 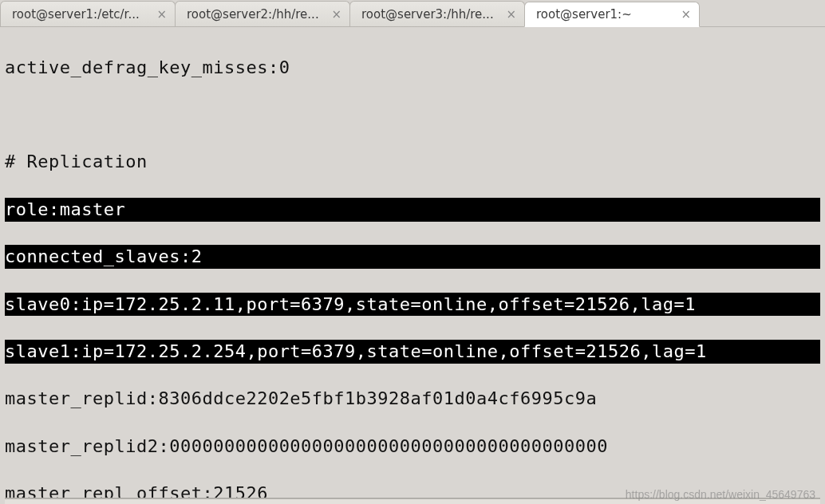 What do you see at coordinates (253, 14) in the screenshot?
I see `tab-label: root@server2:/hh/re...` at bounding box center [253, 14].